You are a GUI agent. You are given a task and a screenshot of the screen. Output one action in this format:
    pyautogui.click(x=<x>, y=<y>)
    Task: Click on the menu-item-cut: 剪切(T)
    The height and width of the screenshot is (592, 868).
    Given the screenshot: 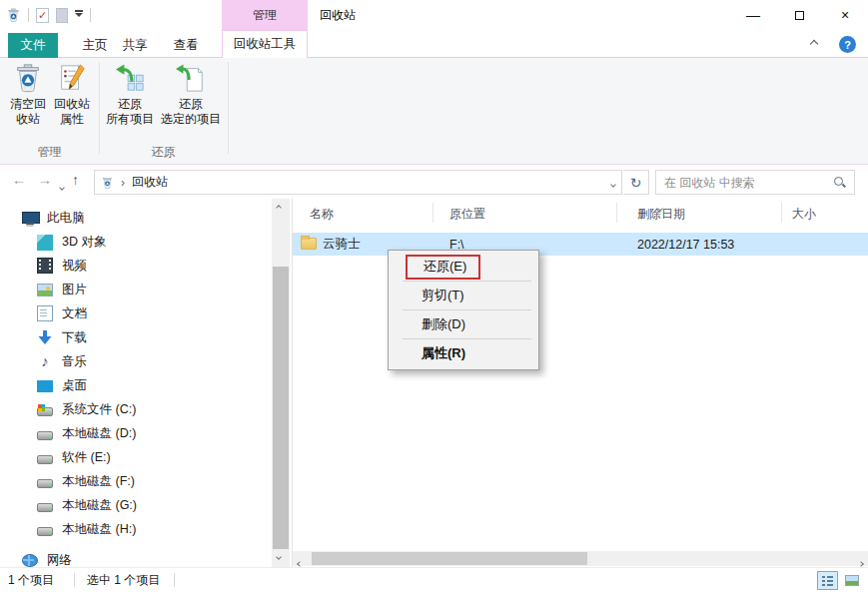 What is the action you would take?
    pyautogui.click(x=463, y=296)
    